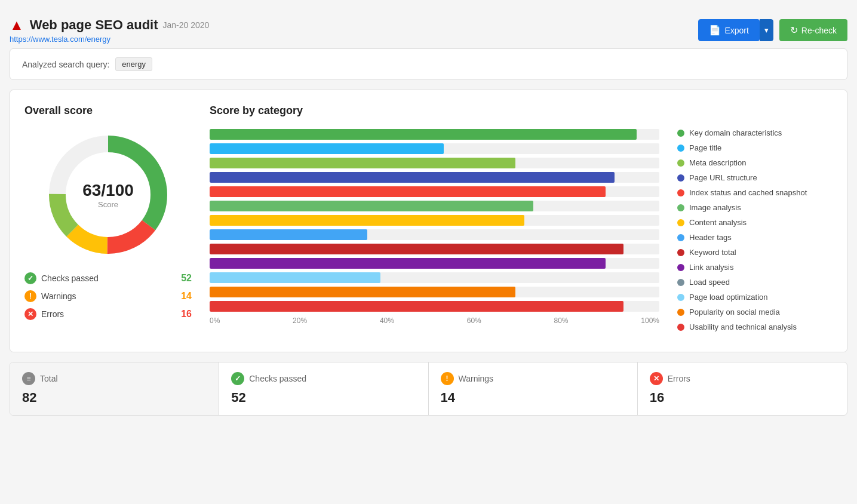  Describe the element at coordinates (49, 379) in the screenshot. I see `summary-total-label: Total` at that location.